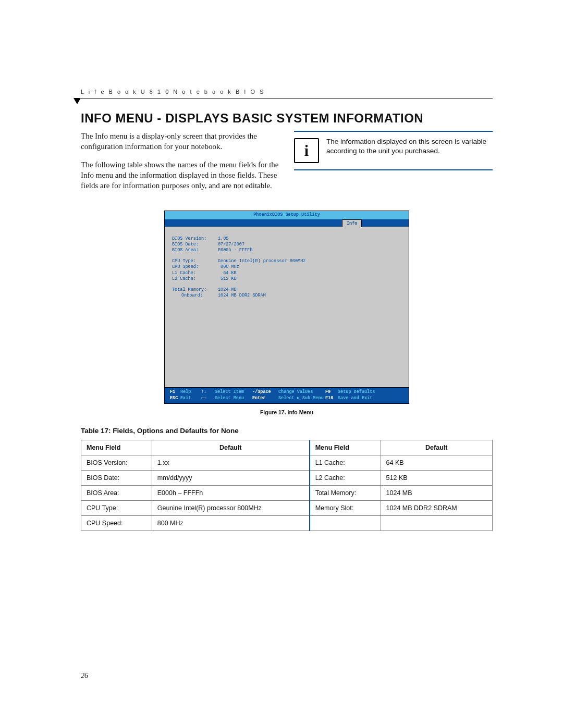  What do you see at coordinates (436, 478) in the screenshot?
I see `cell-default: 512 KB` at bounding box center [436, 478].